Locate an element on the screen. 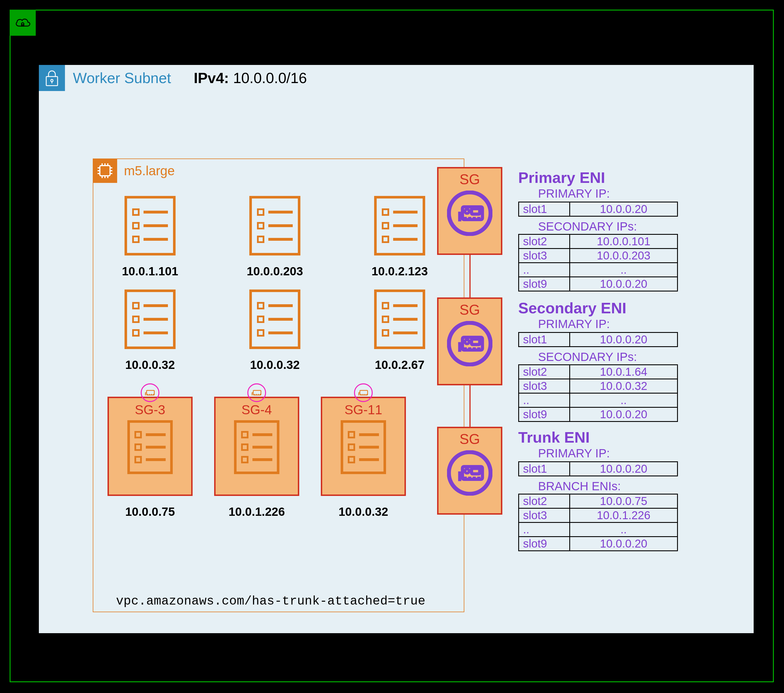 The width and height of the screenshot is (784, 693). sg-pod-row: SG-3 10.0.0.75 SG-4 10.0.1 is located at coordinates (279, 451).